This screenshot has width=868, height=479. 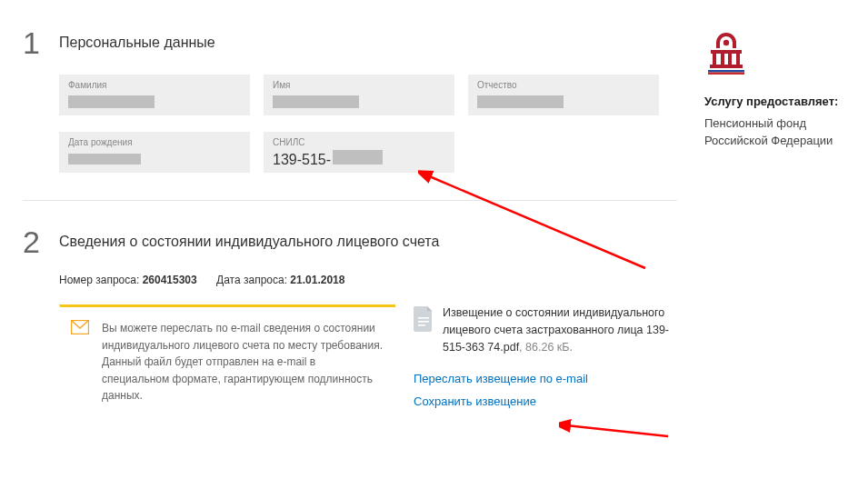 What do you see at coordinates (242, 362) in the screenshot?
I see `email-info-text: Вы можете переслать по e-mail сведения о…` at bounding box center [242, 362].